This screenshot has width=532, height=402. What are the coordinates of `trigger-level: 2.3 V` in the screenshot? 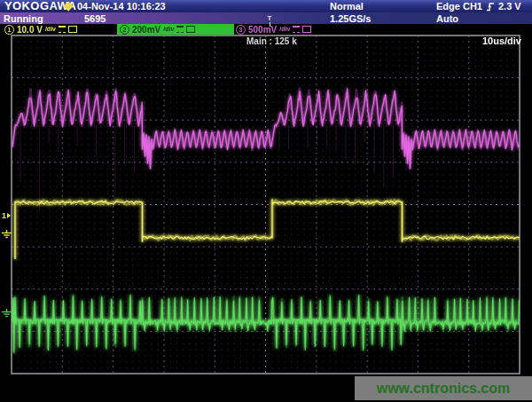 It's located at (510, 6).